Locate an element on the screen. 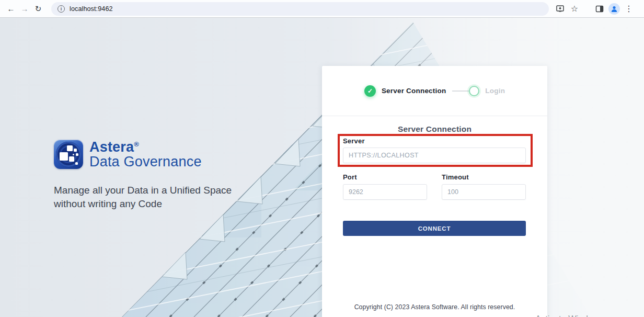  connect-button: CONNECT is located at coordinates (434, 228).